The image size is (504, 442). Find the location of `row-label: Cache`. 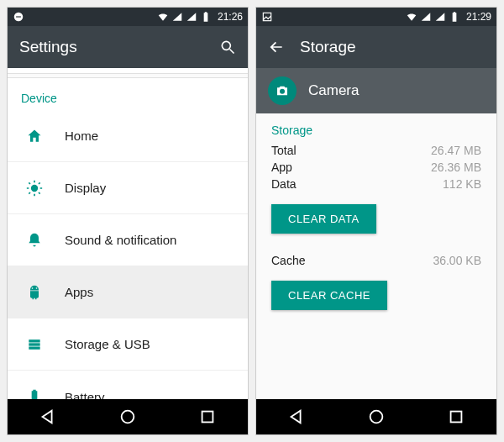

row-label: Cache is located at coordinates (288, 260).